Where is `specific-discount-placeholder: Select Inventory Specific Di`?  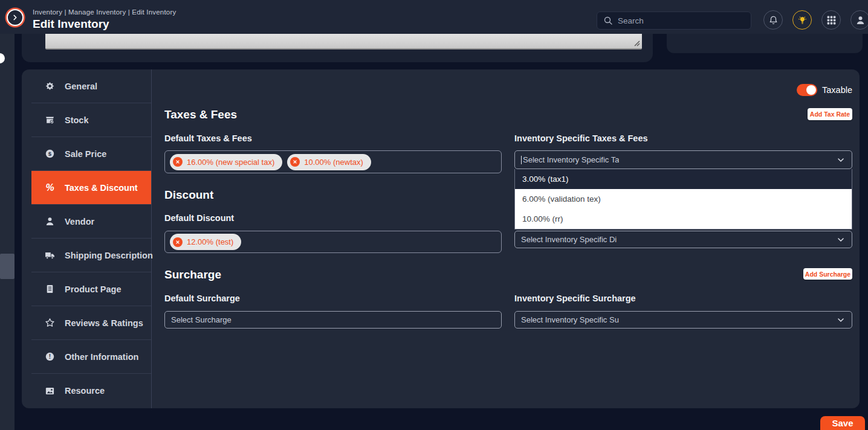 specific-discount-placeholder: Select Inventory Specific Di is located at coordinates (569, 239).